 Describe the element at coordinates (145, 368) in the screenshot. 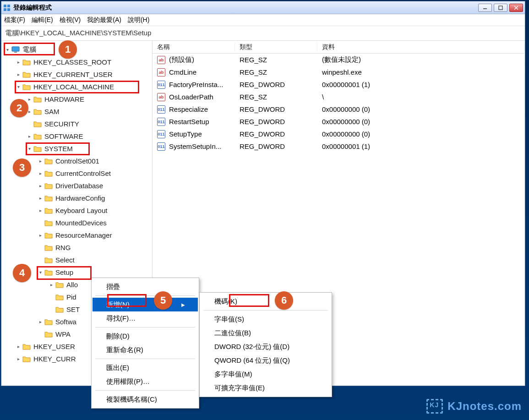

I see `ctx-export: 匯出(E)` at that location.